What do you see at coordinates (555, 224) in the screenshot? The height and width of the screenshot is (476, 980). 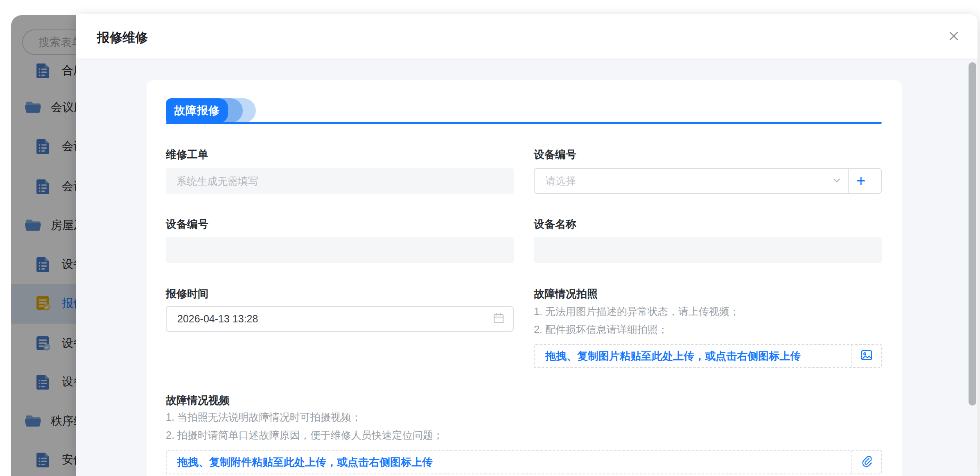 I see `device-name-label: 设备名称` at bounding box center [555, 224].